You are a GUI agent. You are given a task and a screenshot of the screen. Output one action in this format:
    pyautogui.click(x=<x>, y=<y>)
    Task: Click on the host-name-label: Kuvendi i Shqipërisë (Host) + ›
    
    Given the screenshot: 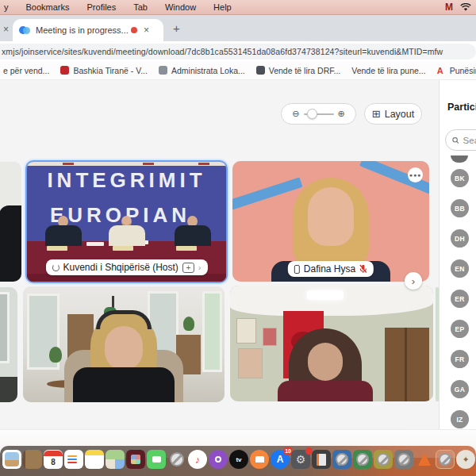 What is the action you would take?
    pyautogui.click(x=126, y=267)
    